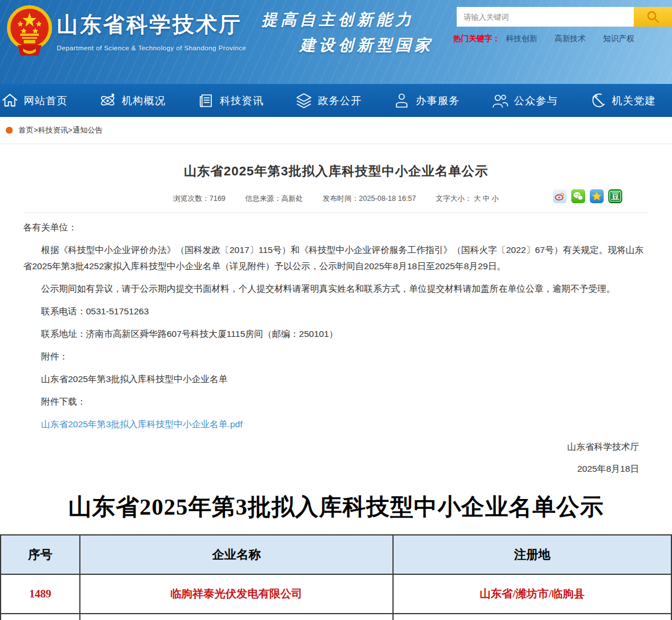 The width and height of the screenshot is (672, 620). I want to click on hammer-sickle-icon, so click(598, 101).